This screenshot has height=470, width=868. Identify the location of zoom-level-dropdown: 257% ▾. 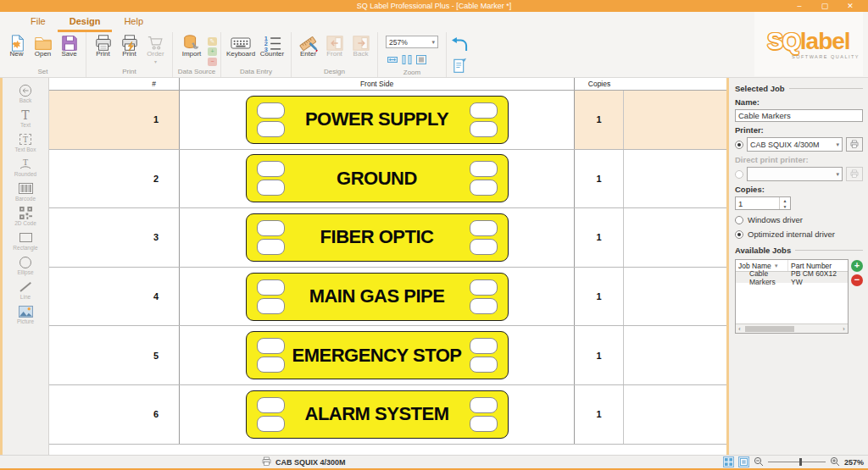
(412, 42).